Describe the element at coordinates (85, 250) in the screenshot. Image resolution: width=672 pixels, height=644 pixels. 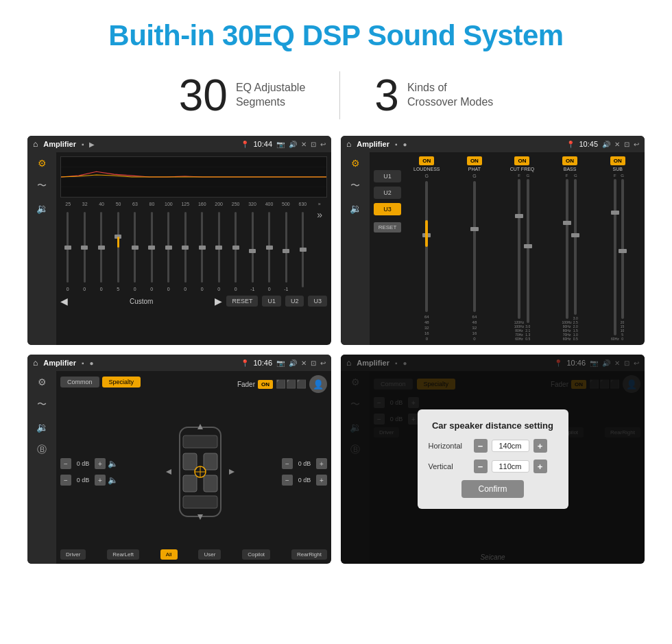
I see `eq-slider-1: 0` at that location.